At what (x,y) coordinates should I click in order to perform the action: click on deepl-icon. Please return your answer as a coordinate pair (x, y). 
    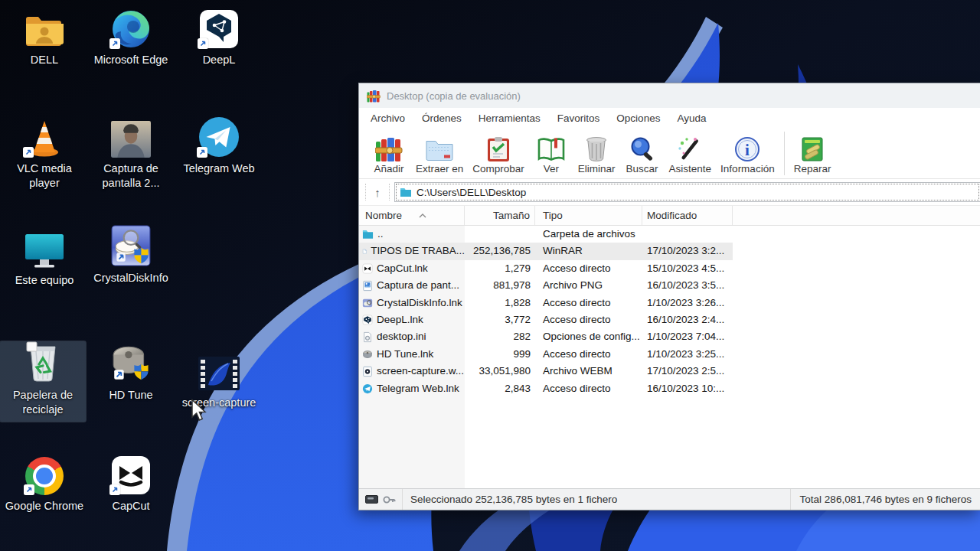
    Looking at the image, I should click on (219, 28).